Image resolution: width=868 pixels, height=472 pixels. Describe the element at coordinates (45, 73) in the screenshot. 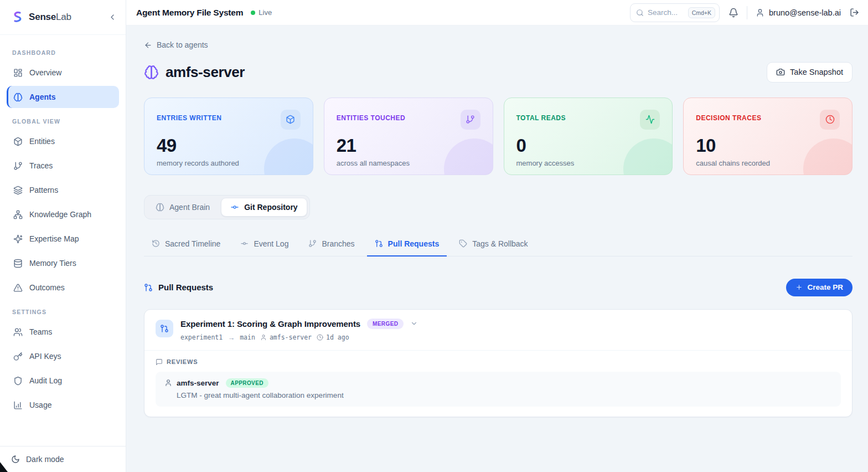

I see `sidebar-item-label: Overview` at that location.